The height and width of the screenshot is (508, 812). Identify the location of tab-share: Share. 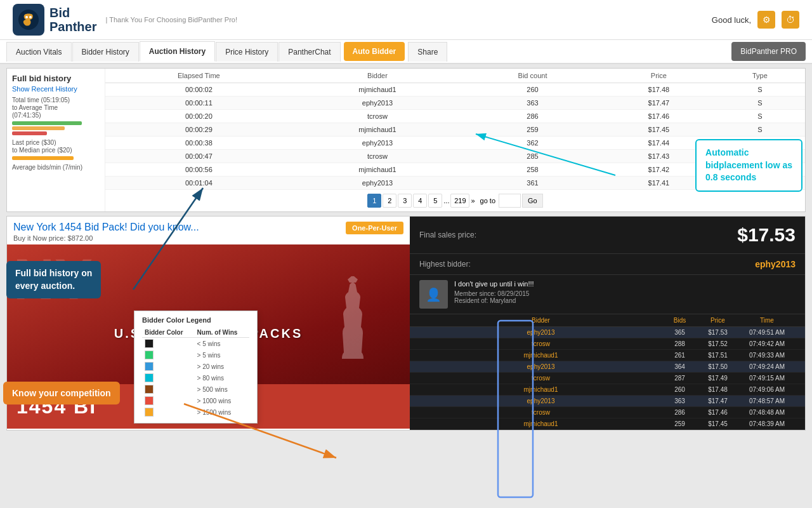
(428, 52).